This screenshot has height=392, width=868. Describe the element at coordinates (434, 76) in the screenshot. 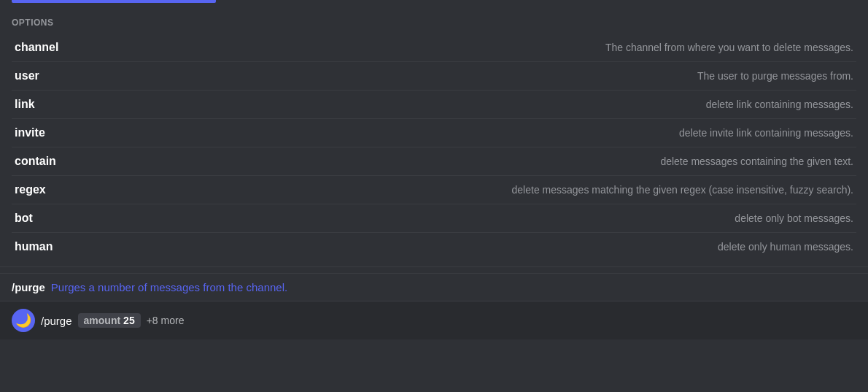

I see `option-row: userThe user to purge messages from.` at that location.